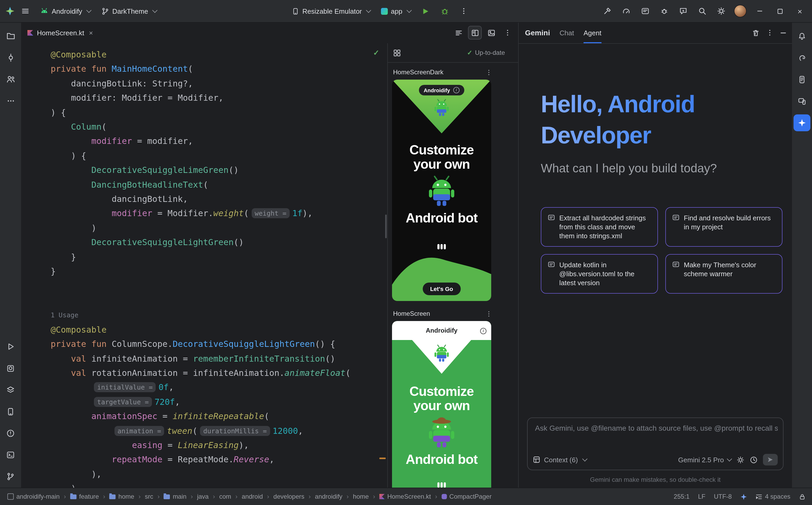 The width and height of the screenshot is (812, 505). Describe the element at coordinates (11, 79) in the screenshot. I see `pull-requests-tool-icon` at that location.